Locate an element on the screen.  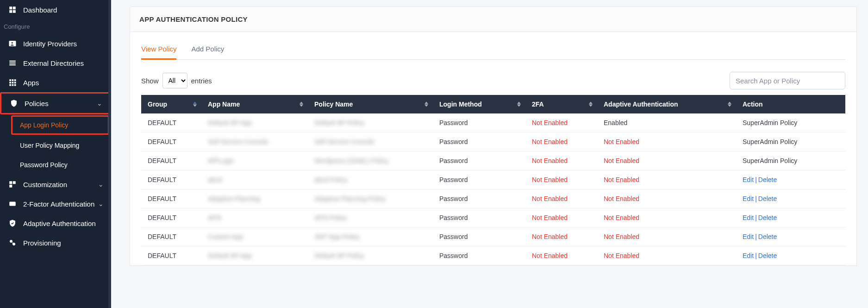
sidebar-item-label: Password Policy is located at coordinates (61, 165).